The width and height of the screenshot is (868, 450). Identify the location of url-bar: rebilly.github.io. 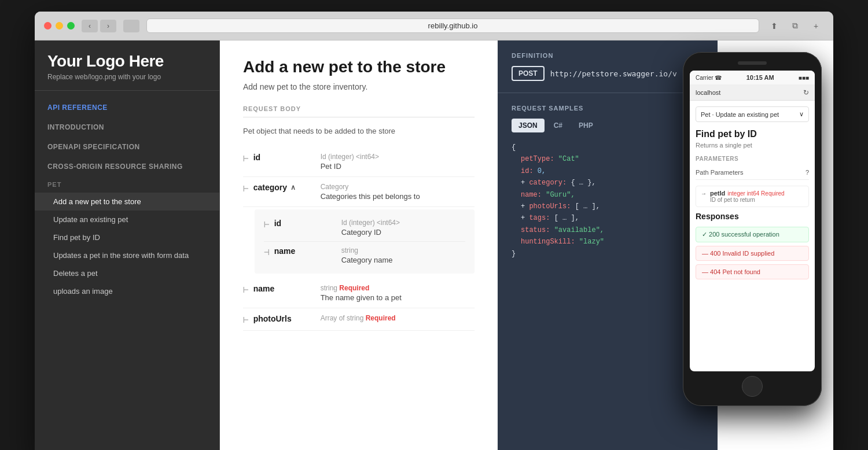
(453, 25).